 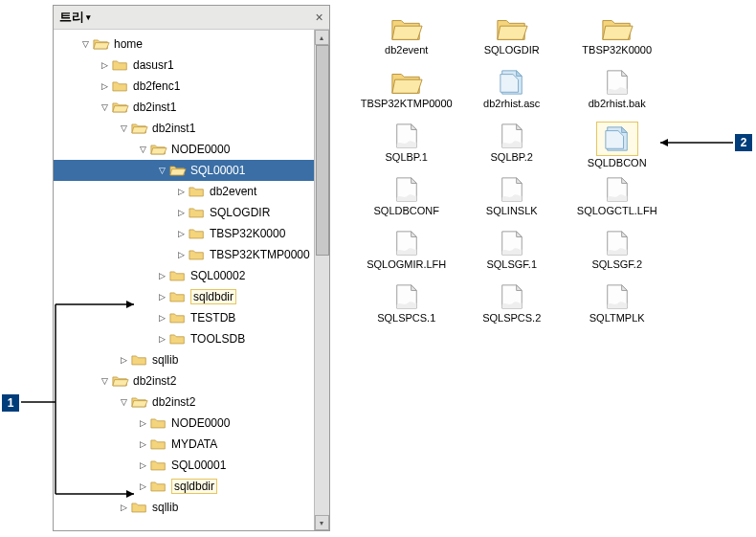 I want to click on file-item: SQLSPCS.1, so click(x=407, y=309).